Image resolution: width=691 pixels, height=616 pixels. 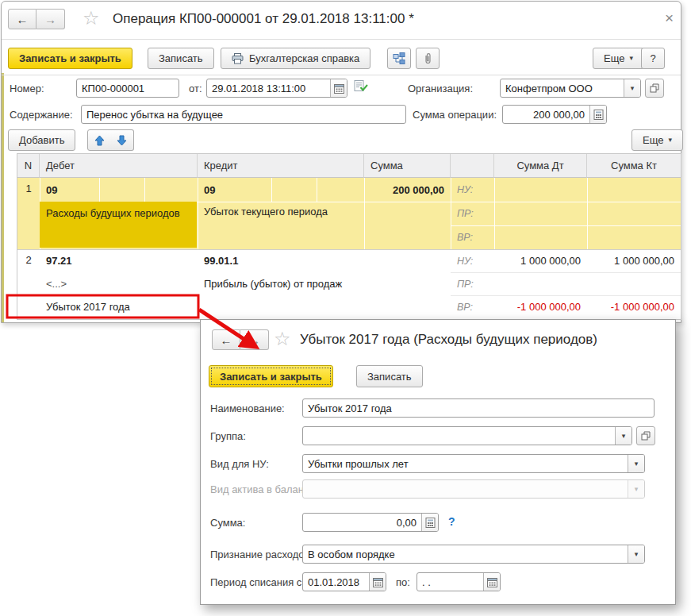 I want to click on window-edge-accent, so click(x=3, y=198).